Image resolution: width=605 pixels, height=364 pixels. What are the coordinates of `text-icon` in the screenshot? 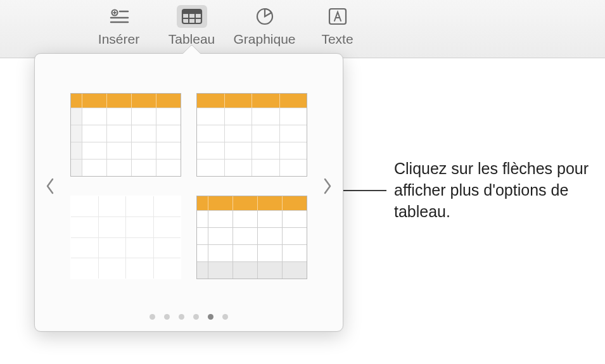 It's located at (338, 16).